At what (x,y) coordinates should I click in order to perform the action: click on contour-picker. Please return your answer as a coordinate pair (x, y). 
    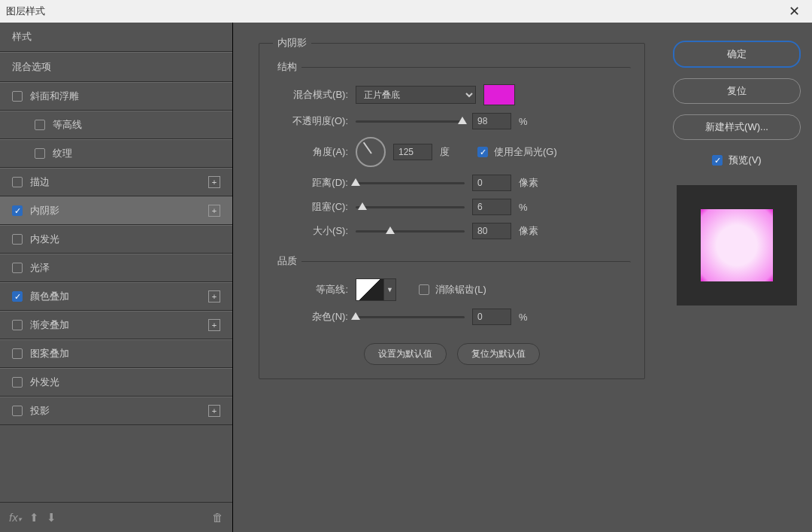
    Looking at the image, I should click on (370, 290).